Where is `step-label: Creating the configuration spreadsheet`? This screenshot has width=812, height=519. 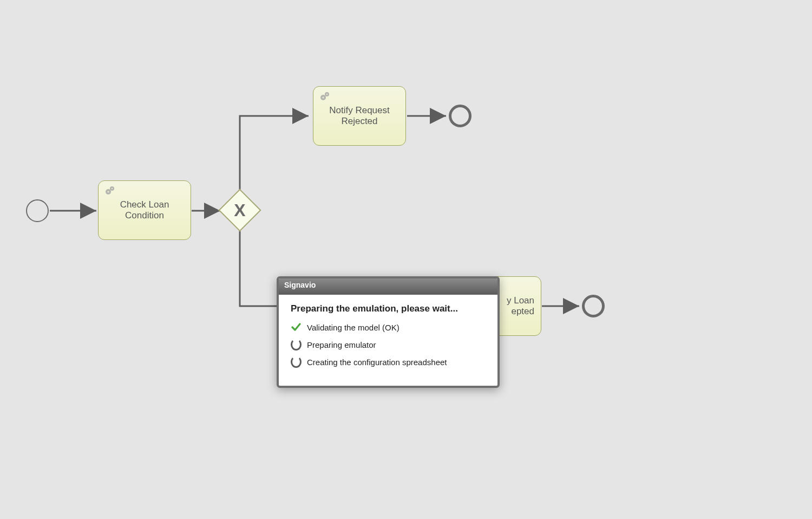
step-label: Creating the configuration spreadsheet is located at coordinates (377, 362).